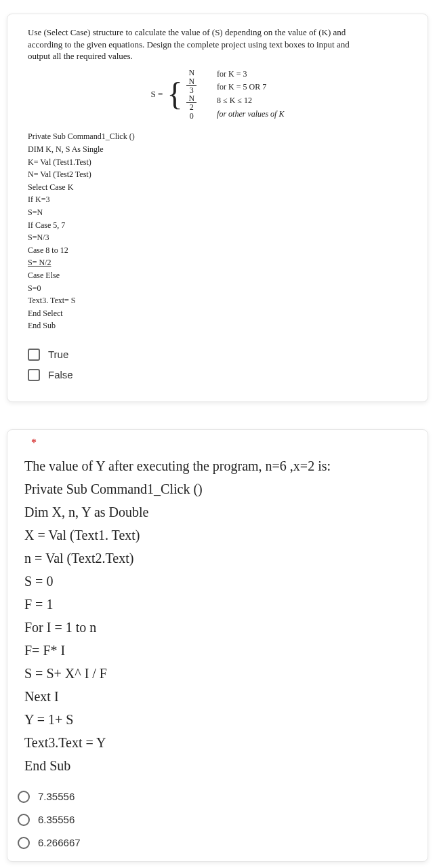  Describe the element at coordinates (218, 313) in the screenshot. I see `q1-code-line: End Select` at that location.